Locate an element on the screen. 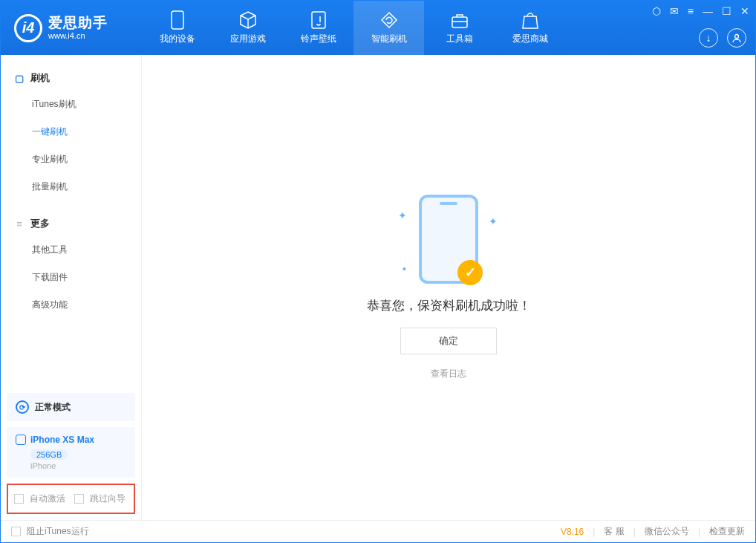  user-button is located at coordinates (737, 38).